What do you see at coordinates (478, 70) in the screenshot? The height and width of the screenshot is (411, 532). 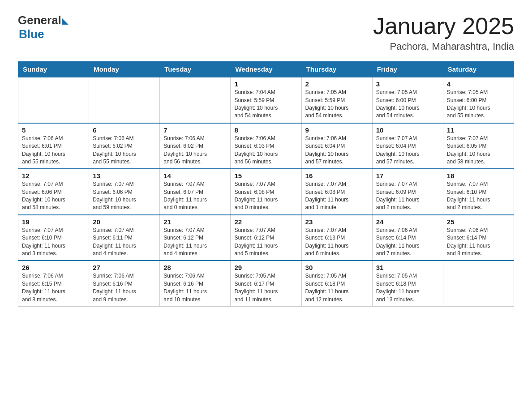 I see `col-header-saturday: Saturday` at bounding box center [478, 70].